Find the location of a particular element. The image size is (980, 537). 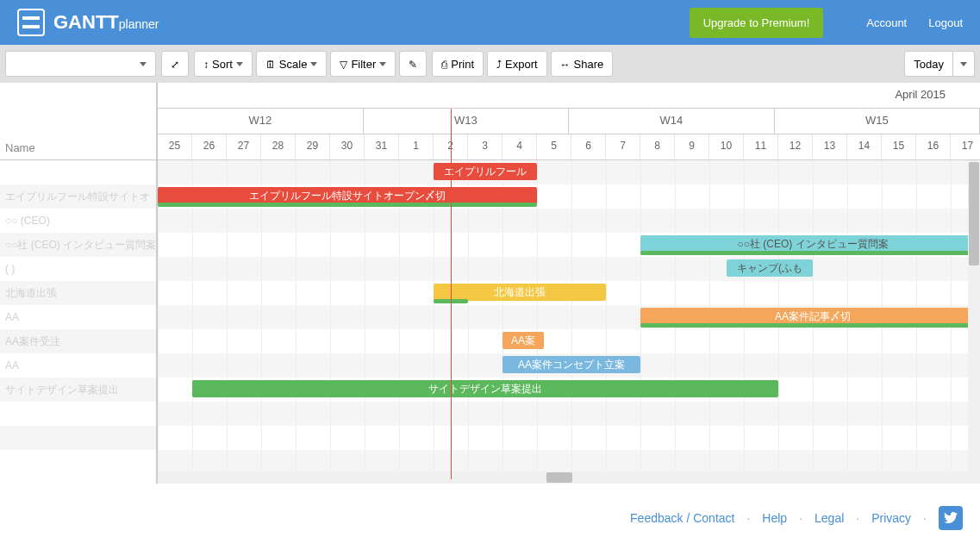

day-cell: 17 is located at coordinates (965, 147).